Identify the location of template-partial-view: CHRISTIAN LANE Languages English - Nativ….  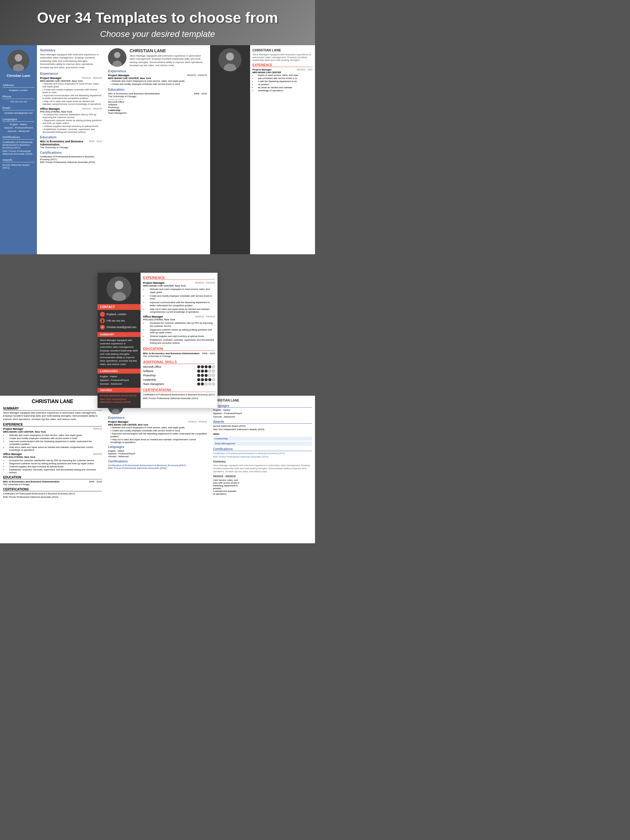
(263, 469).